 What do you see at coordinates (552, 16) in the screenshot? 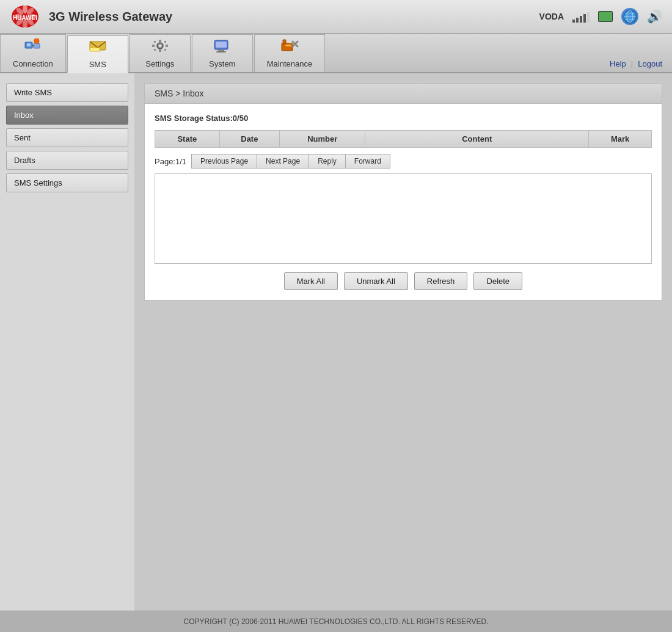
I see `carrier-name: VODA` at bounding box center [552, 16].